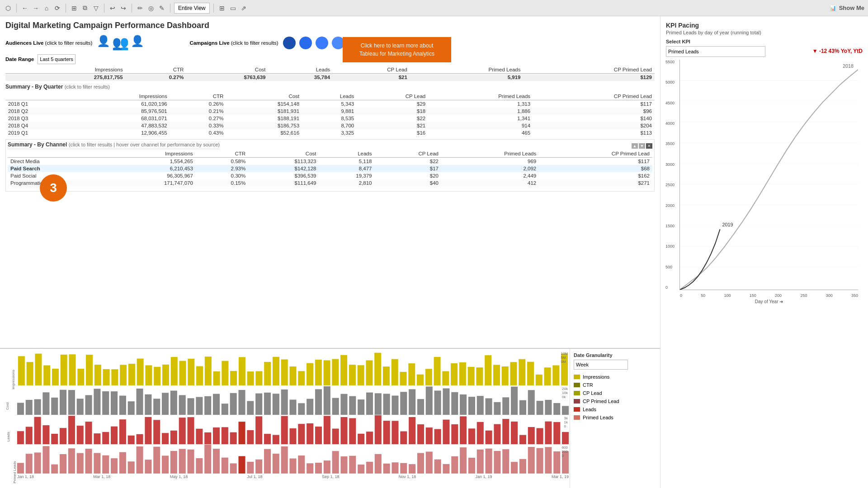 The height and width of the screenshot is (488, 868). What do you see at coordinates (615, 418) in the screenshot?
I see `chart-legend-panel: Date Granularity Week Day Month Impressi…` at bounding box center [615, 418].